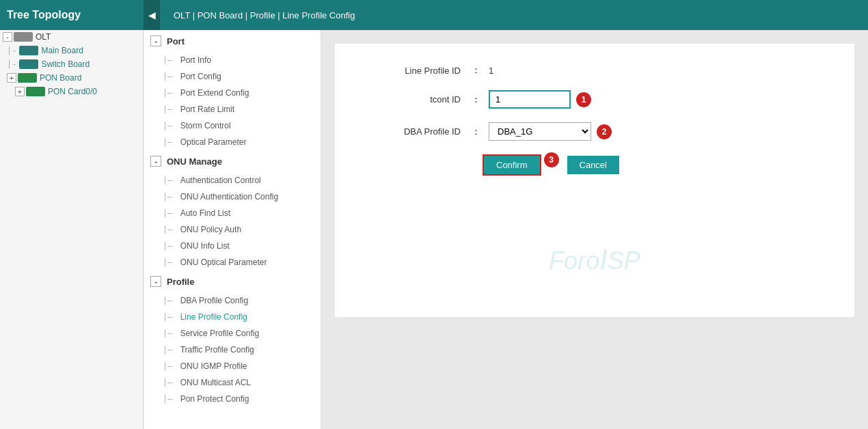  What do you see at coordinates (232, 142) in the screenshot?
I see `nav-item-optical-parameter: Optical Parameter` at bounding box center [232, 142].